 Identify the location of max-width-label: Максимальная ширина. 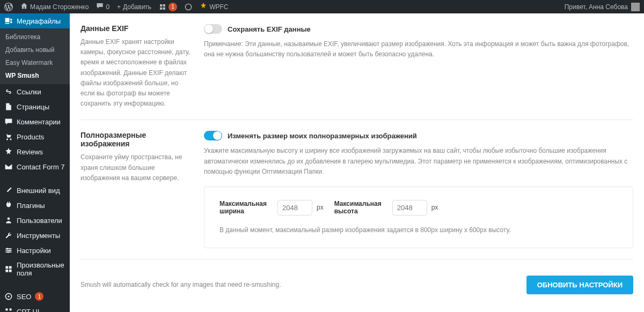
(246, 207).